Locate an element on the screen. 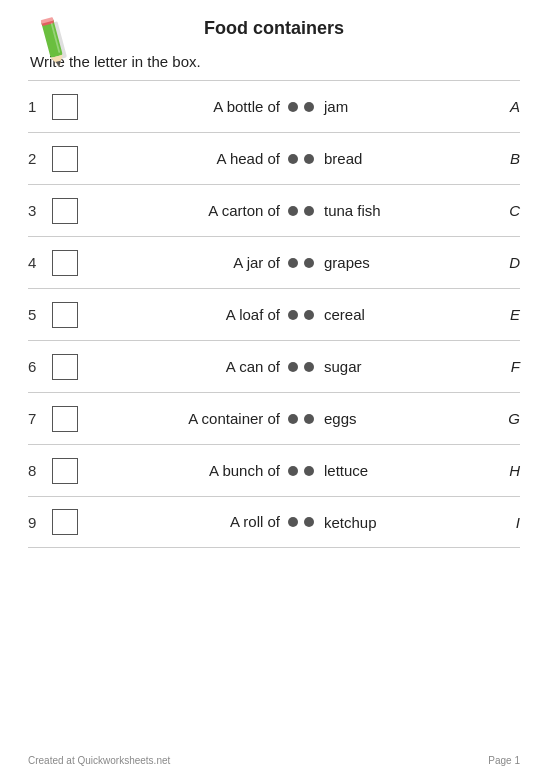  match-letter: C is located at coordinates (510, 210).